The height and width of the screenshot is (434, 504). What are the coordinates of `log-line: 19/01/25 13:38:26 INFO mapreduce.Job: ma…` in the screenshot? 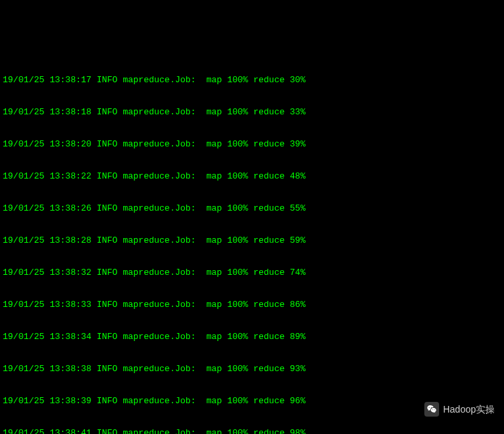 It's located at (252, 209).